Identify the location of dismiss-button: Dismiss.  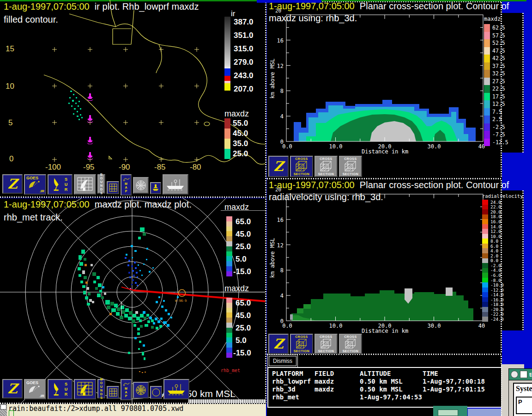
(283, 361).